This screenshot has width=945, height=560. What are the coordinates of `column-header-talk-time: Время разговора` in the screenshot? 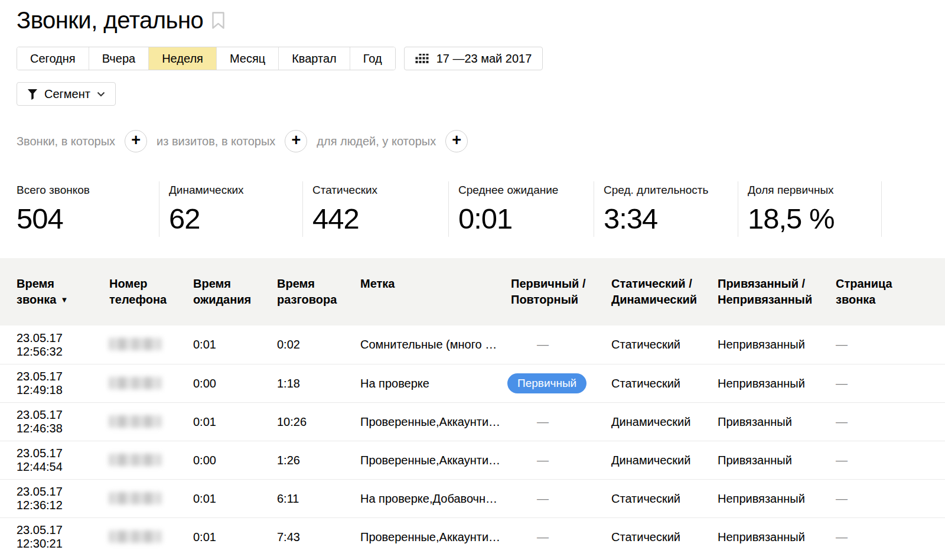 It's located at (319, 292).